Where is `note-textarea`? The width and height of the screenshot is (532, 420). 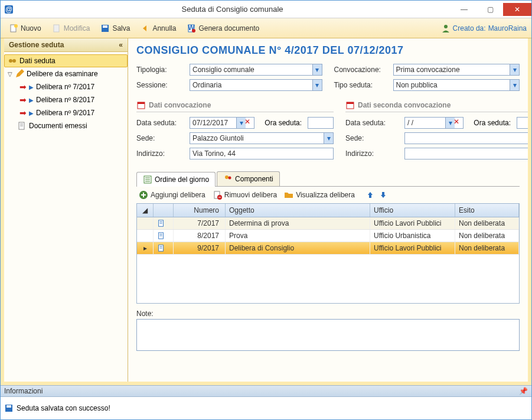
note-textarea is located at coordinates (328, 335).